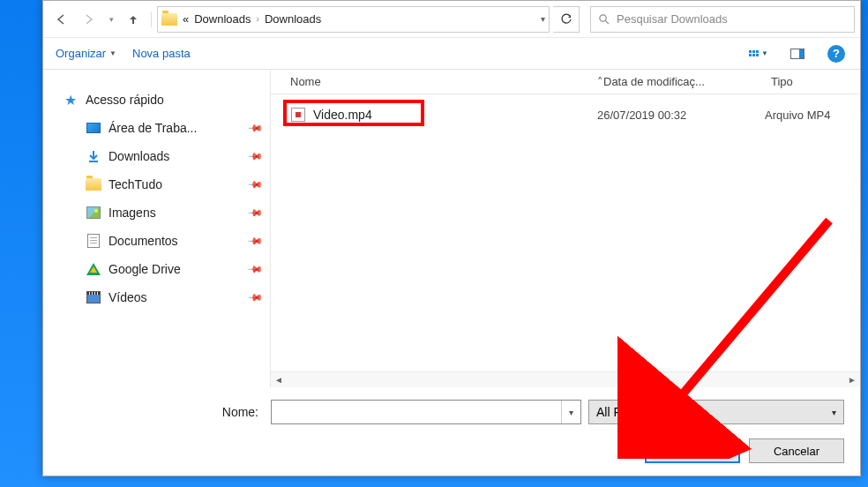  What do you see at coordinates (94, 269) in the screenshot?
I see `gdrive-icon` at bounding box center [94, 269].